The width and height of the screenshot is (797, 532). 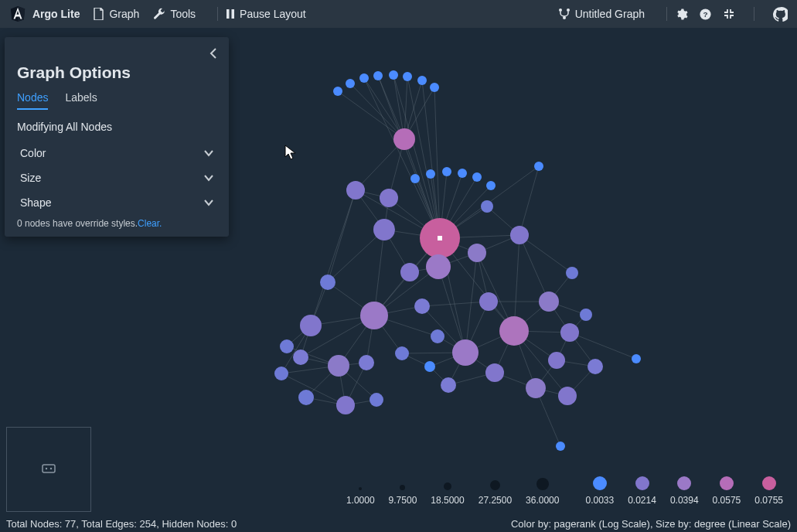 What do you see at coordinates (729, 14) in the screenshot?
I see `minimize-icon` at bounding box center [729, 14].